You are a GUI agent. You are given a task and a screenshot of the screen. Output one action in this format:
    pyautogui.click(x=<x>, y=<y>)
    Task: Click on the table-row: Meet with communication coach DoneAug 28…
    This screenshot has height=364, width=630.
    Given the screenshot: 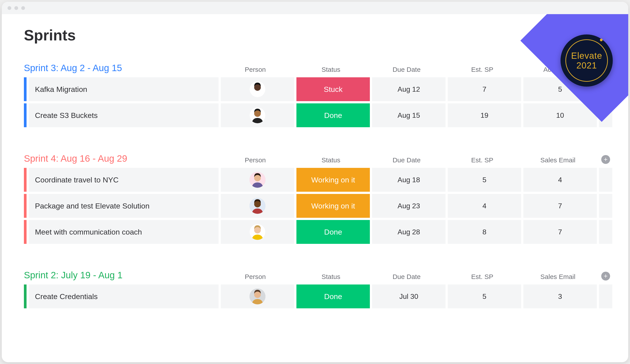 What is the action you would take?
    pyautogui.click(x=315, y=232)
    